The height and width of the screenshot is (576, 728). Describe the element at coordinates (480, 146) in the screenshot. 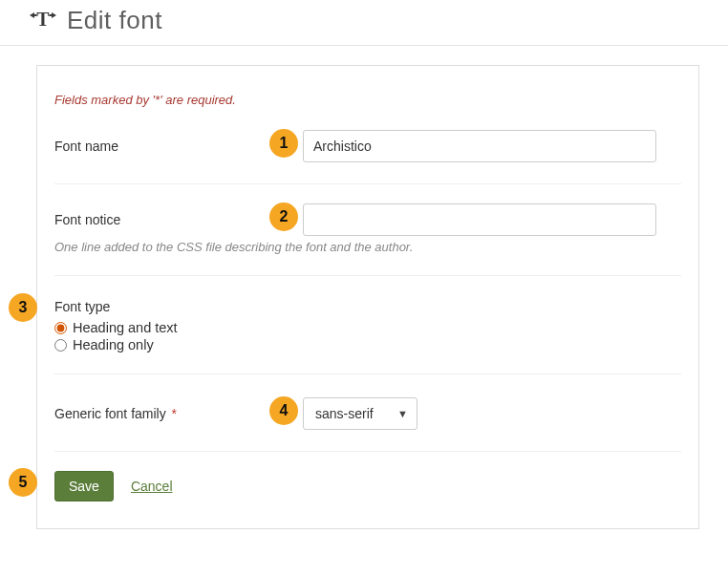

I see `input-font-name` at that location.